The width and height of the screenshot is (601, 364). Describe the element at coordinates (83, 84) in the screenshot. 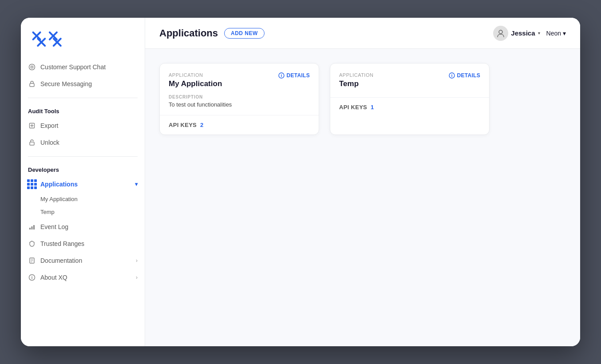

I see `sidebar-item-secure-messaging: Secure Messaging` at that location.